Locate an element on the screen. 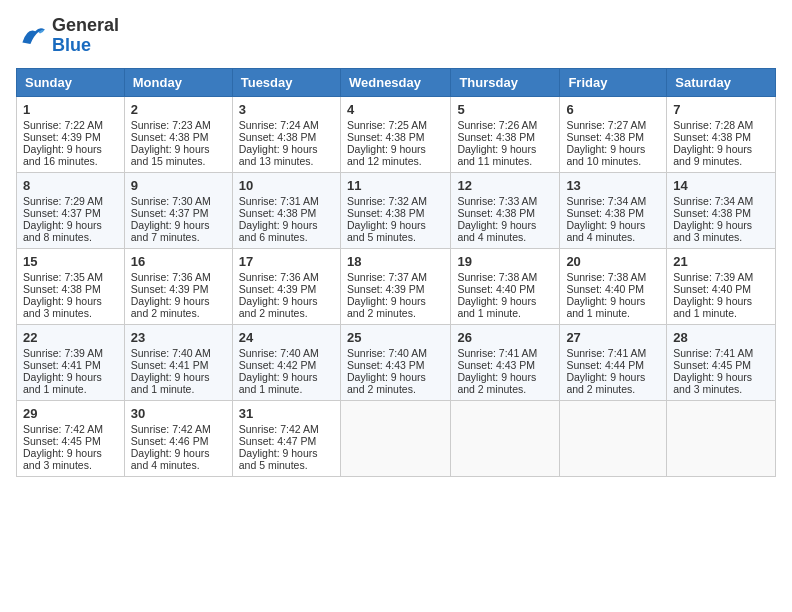 Image resolution: width=792 pixels, height=612 pixels. sunrise-text: Sunrise: 7:31 AM is located at coordinates (279, 201).